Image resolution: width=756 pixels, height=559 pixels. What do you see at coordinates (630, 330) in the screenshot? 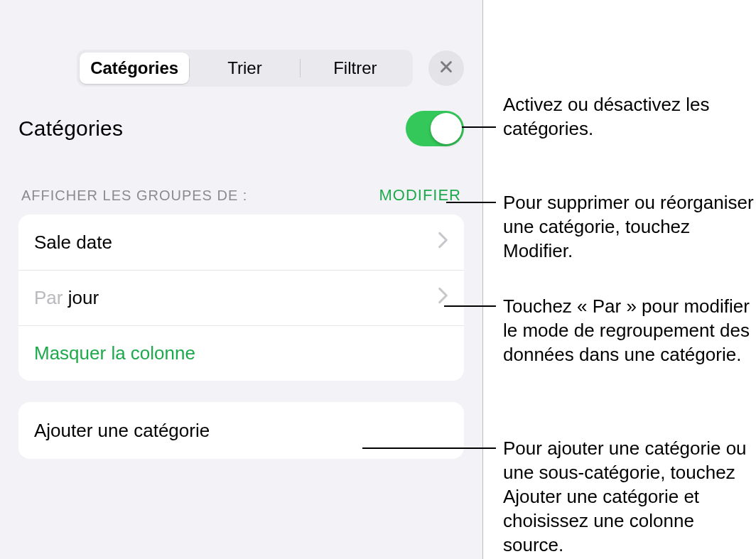
I see `callout-by: Touchez « Par » pour modifier le mode de…` at bounding box center [630, 330].